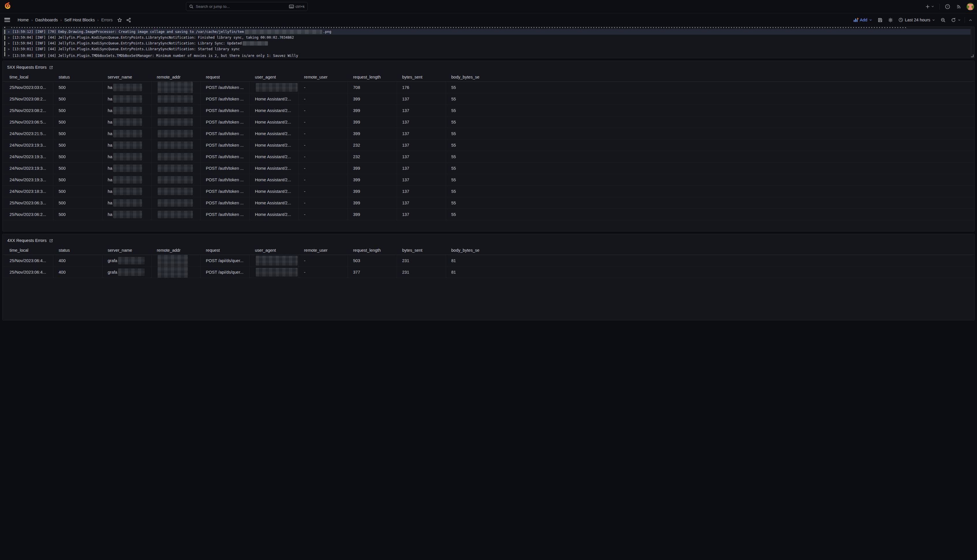 This screenshot has width=977, height=560. Describe the element at coordinates (7, 20) in the screenshot. I see `menu-icon` at that location.